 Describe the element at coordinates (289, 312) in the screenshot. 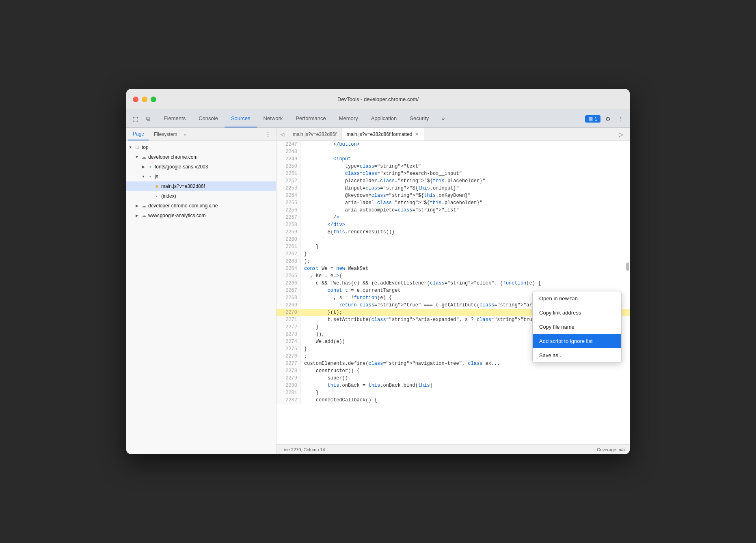

I see `line-number: 2270` at that location.